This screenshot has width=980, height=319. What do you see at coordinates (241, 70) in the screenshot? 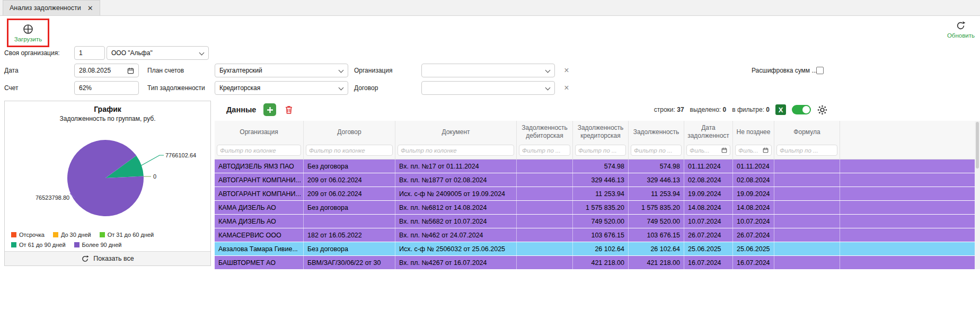
I see `chart-of-accounts-value: Бухгалтерский` at bounding box center [241, 70].